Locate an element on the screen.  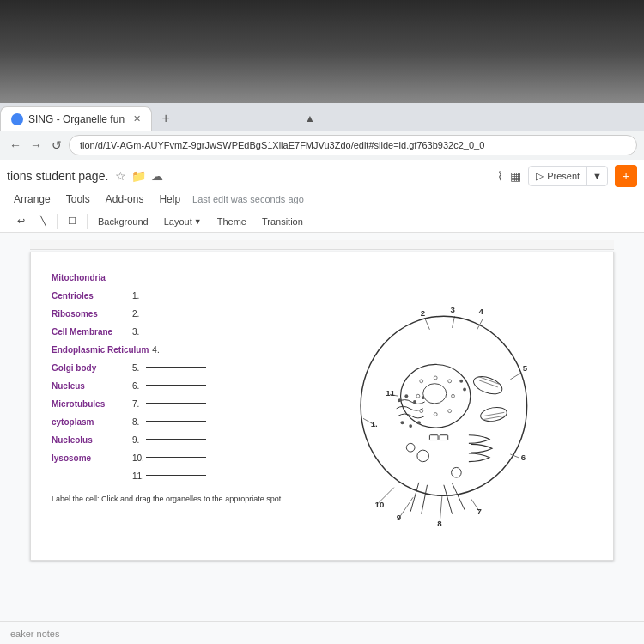
slides-header: tions student page. ☆ 📁 ☁ ⌇ ▦ ▷ Present … is located at coordinates (322, 196).